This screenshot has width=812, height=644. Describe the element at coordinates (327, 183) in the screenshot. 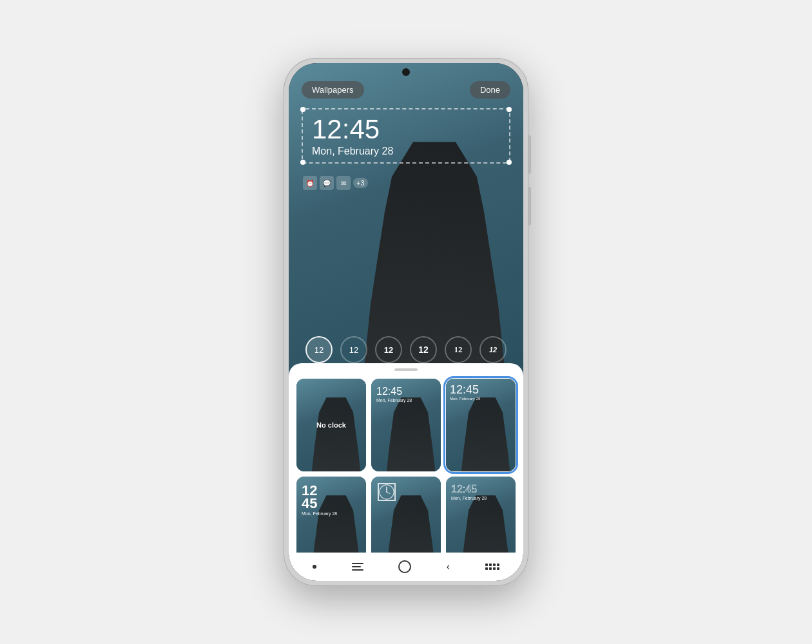

I see `notif-icon-message: 💬` at that location.